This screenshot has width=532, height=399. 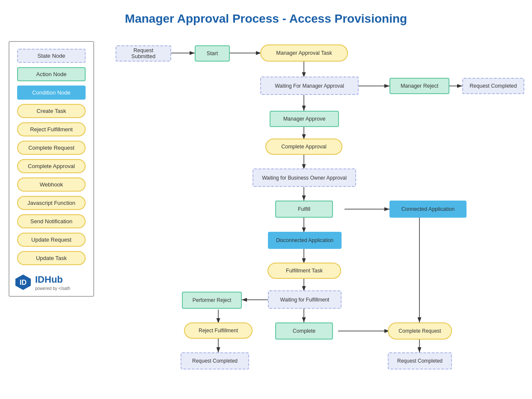 I want to click on node-start: Start, so click(x=212, y=53).